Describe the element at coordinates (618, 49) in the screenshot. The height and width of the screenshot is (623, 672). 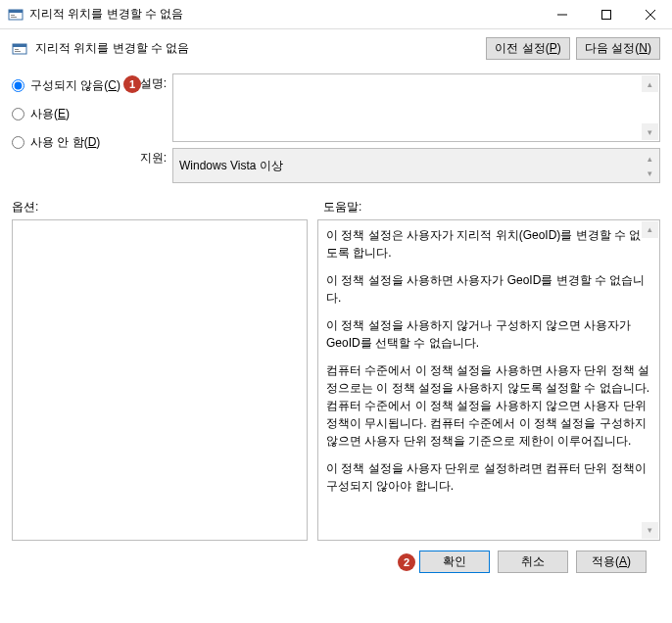
I see `next-setting-button: 다음 설정(N)` at that location.